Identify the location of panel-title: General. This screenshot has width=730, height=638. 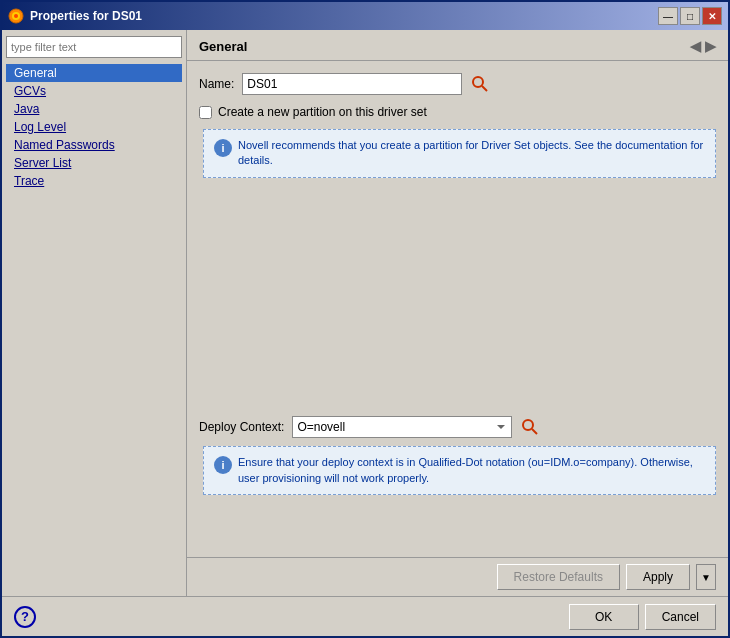
(223, 46).